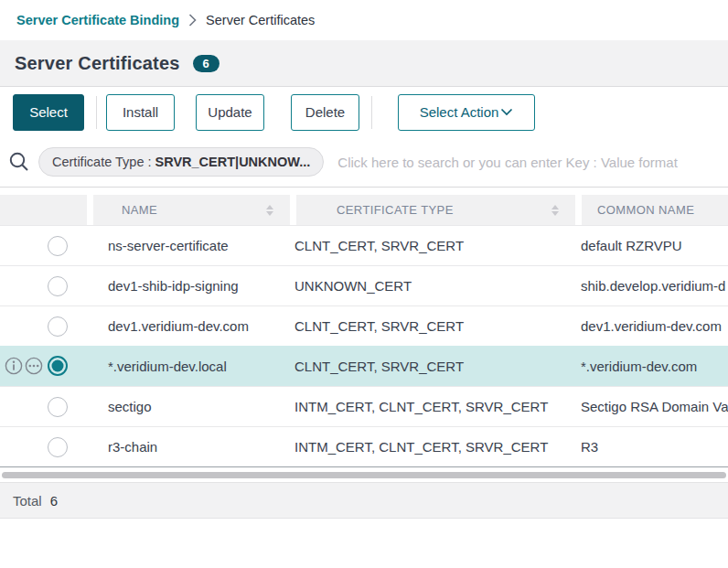 The image size is (728, 568). What do you see at coordinates (364, 112) in the screenshot?
I see `toolbar: Select Install Update Delete Select Acti…` at bounding box center [364, 112].